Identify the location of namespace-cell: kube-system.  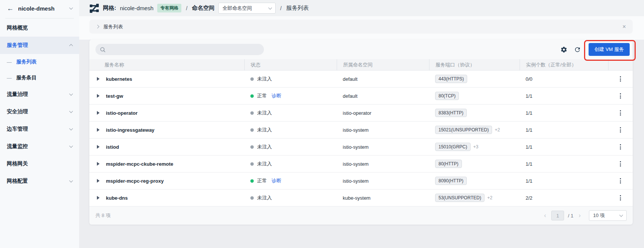
(383, 198).